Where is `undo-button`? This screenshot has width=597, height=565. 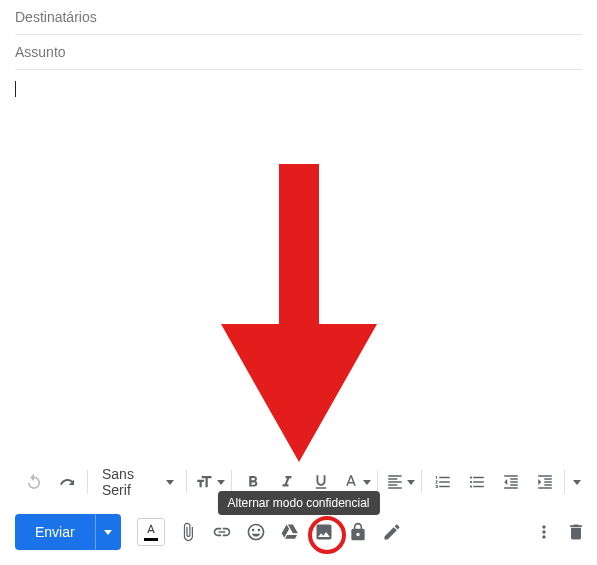 undo-button is located at coordinates (34, 482).